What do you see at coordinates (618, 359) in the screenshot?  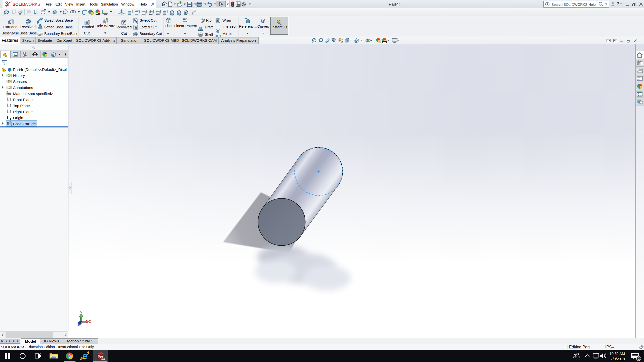 I see `svg-text: 7/9/2019` at bounding box center [618, 359].